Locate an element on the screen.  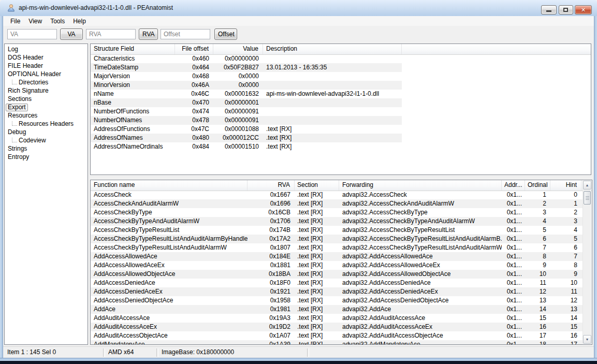
window-border-right is located at coordinates (595, 187).